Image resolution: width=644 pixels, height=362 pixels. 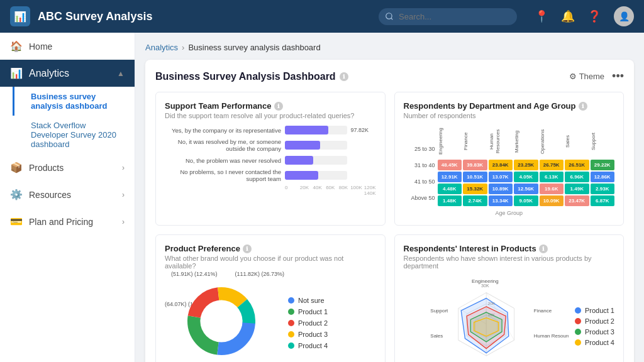 What do you see at coordinates (67, 73) in the screenshot?
I see `sidebar-item-analytics: 📊 Analytics ▲` at bounding box center [67, 73].